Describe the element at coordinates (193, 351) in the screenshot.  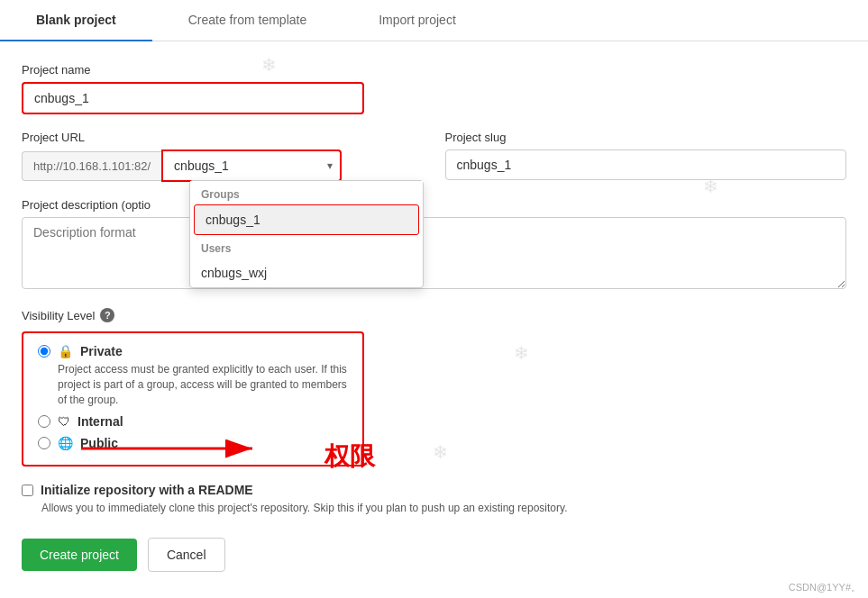
I see `private-radio-row: 🔒 Private` at that location.